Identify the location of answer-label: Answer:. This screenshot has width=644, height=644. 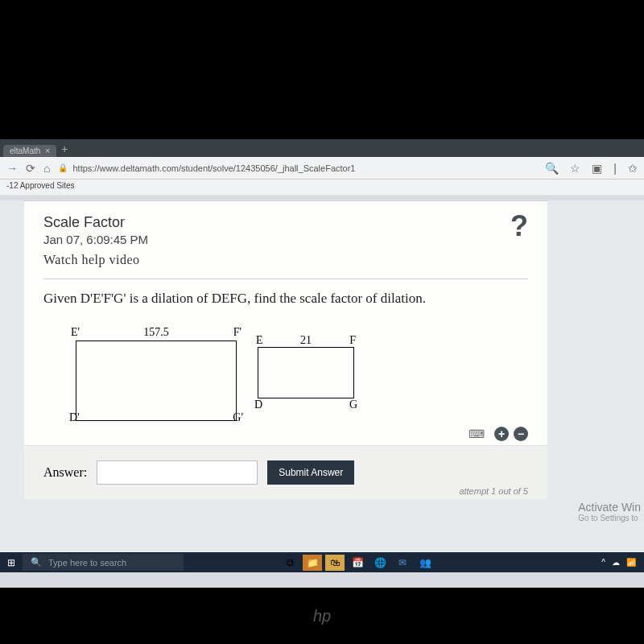
(65, 473).